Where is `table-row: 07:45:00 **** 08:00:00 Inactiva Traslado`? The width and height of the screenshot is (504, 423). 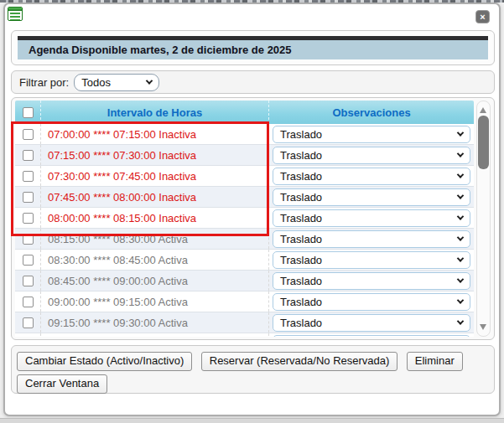 table-row: 07:45:00 **** 08:00:00 Inactiva Traslado is located at coordinates (245, 198).